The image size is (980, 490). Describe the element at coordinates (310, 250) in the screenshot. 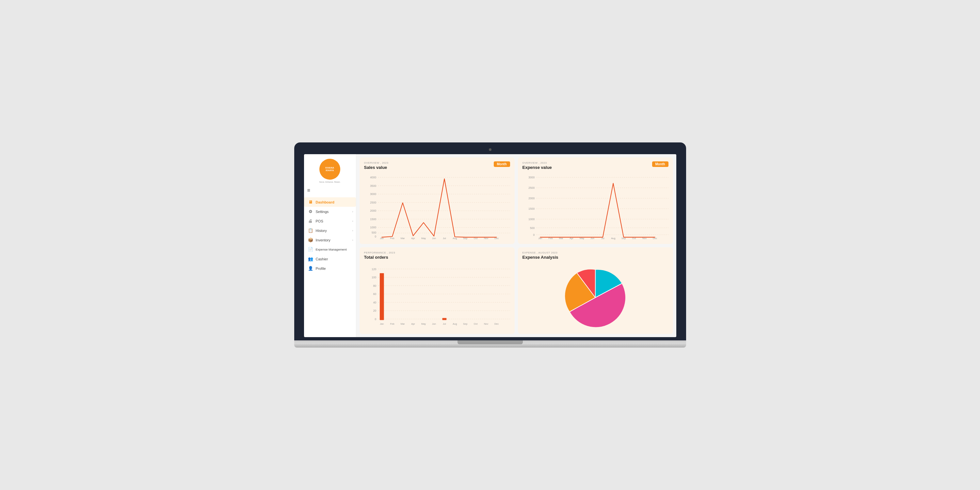

I see `expense-icon: 📄` at that location.